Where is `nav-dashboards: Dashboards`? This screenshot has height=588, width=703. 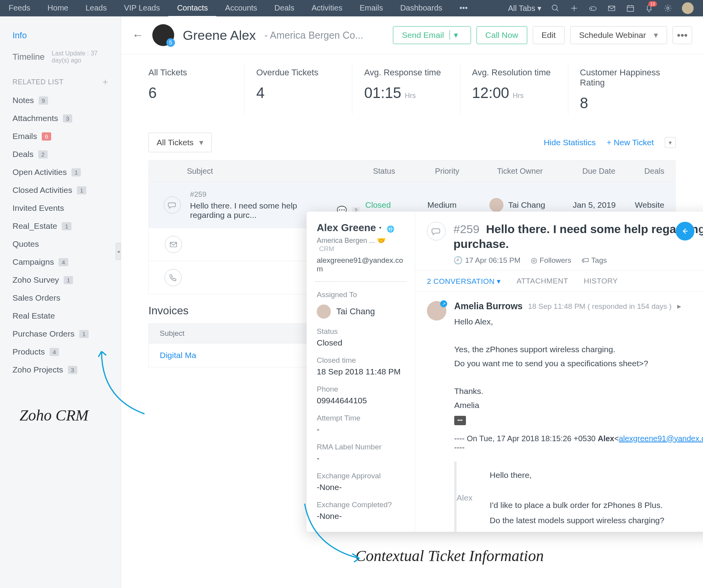 nav-dashboards: Dashboards is located at coordinates (421, 9).